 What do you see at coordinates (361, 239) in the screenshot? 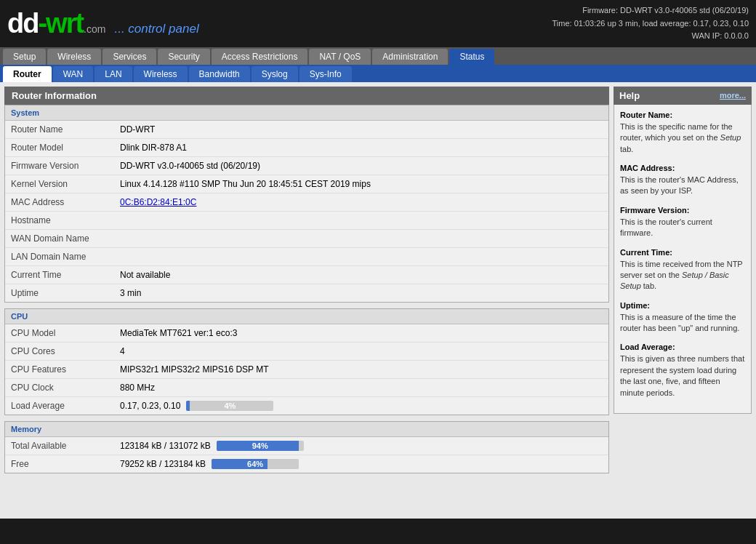
I see `value-wan-domain` at bounding box center [361, 239].